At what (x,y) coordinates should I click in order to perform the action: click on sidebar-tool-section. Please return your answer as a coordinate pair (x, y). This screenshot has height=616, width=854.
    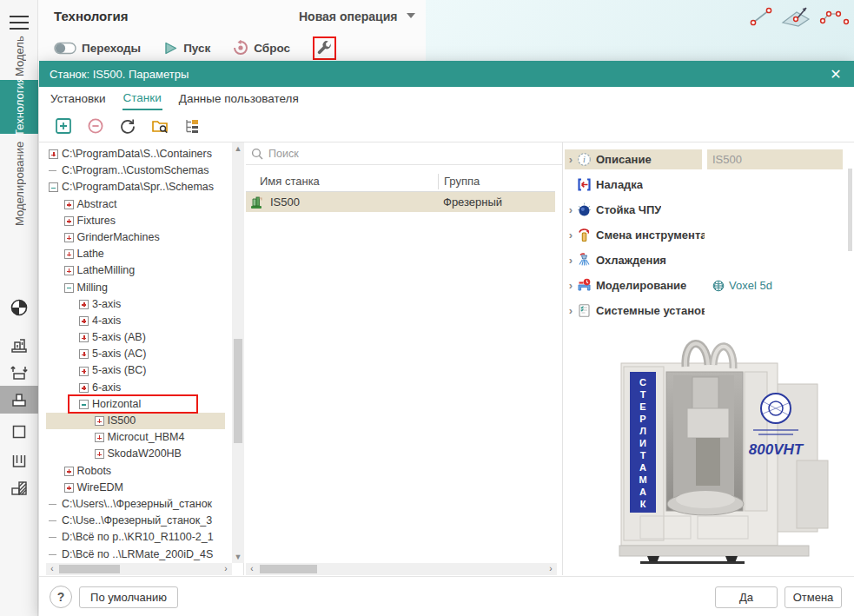
    Looking at the image, I should click on (19, 488).